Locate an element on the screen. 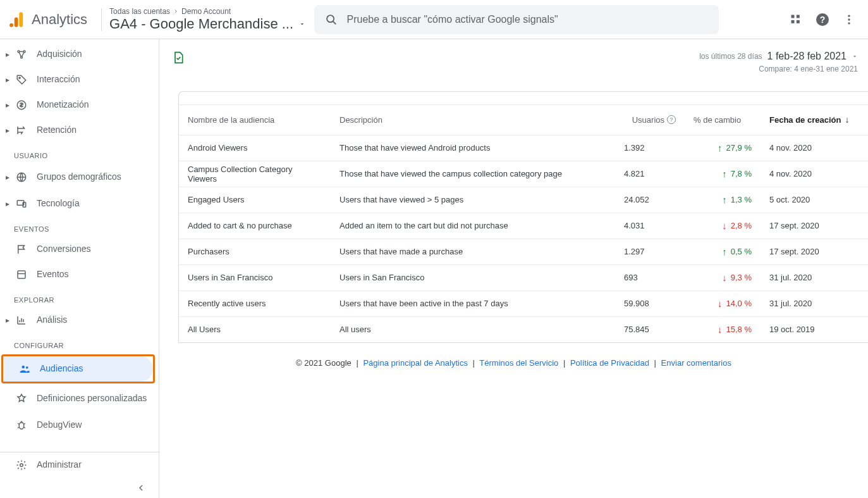  table-row: Recently active usersUsers that have bee… is located at coordinates (523, 304).